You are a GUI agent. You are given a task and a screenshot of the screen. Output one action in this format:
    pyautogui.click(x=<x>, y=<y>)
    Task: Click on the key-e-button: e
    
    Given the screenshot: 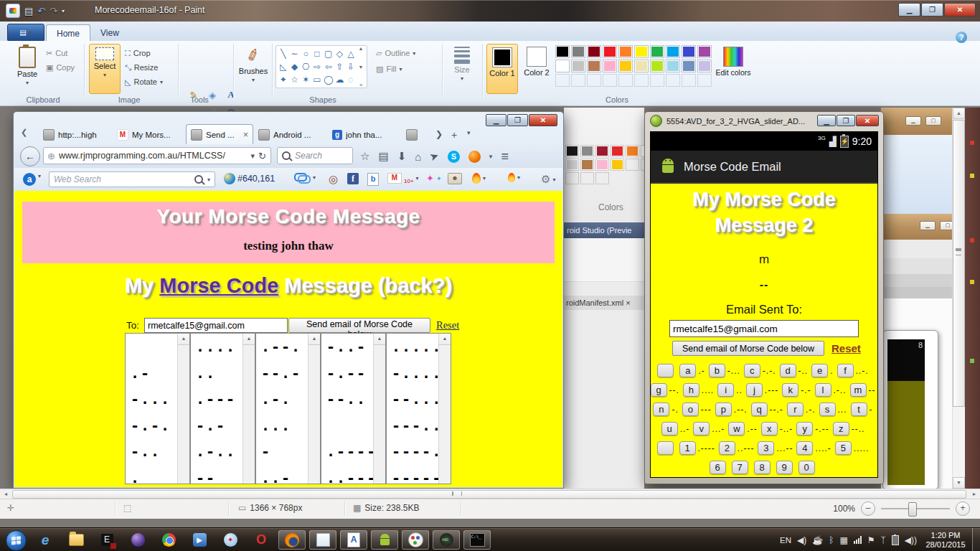 What is the action you would take?
    pyautogui.click(x=819, y=370)
    